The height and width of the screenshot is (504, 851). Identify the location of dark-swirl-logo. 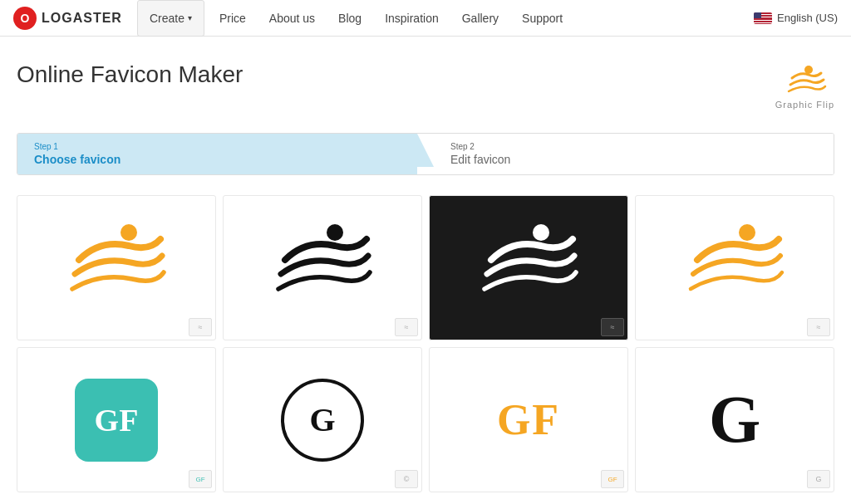
(529, 268).